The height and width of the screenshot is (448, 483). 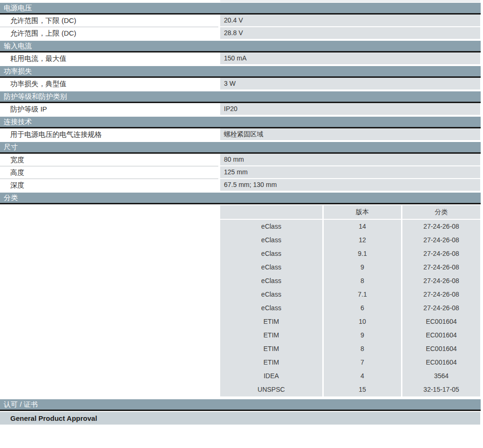 I want to click on spec-label: 允许范围，下限 (DC), so click(x=109, y=21).